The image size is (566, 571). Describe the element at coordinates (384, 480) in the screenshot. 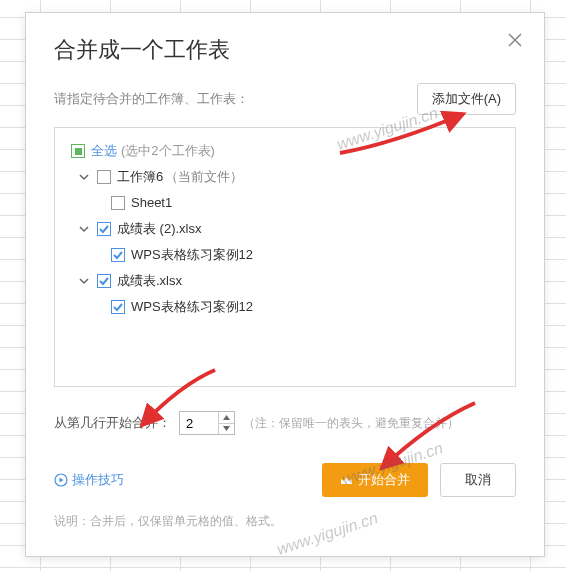

I see `start-merge-label: 开始合并` at that location.